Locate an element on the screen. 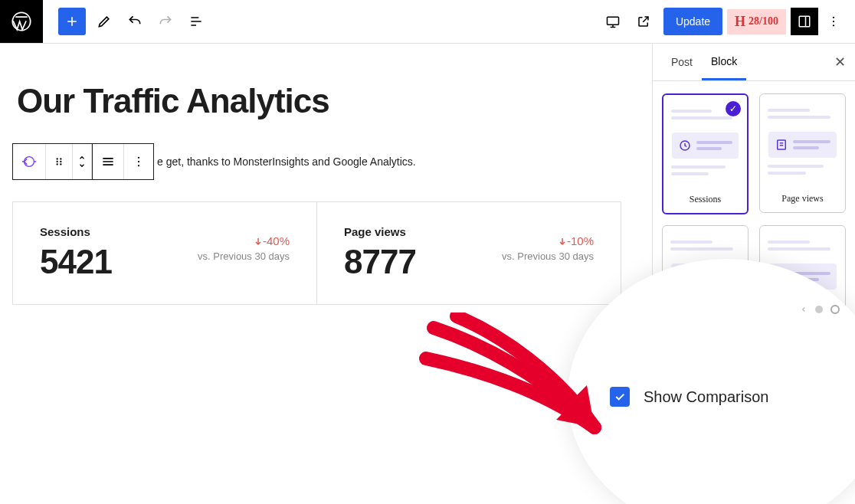  sidebar-tabs: Post Block ✕ is located at coordinates (754, 63).